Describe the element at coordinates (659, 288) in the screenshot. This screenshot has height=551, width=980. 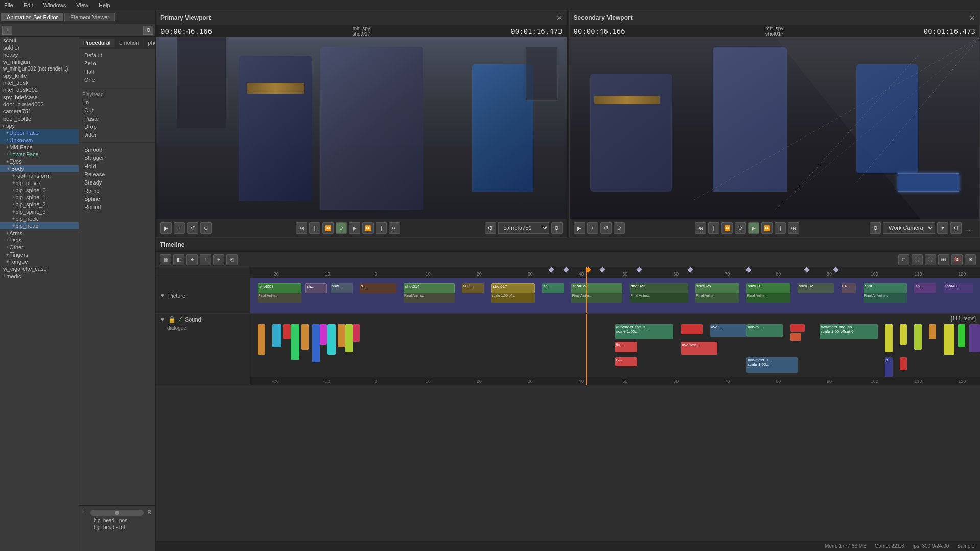
I see `shot-block-shot023: shot023` at that location.